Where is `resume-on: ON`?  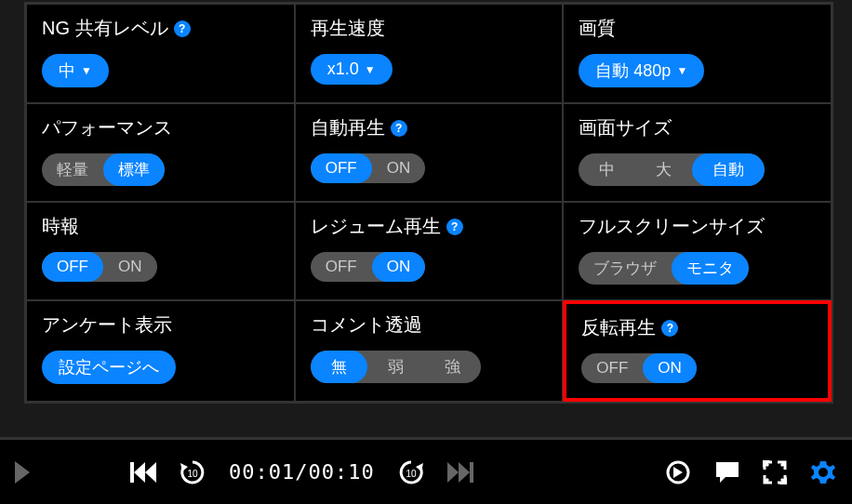
resume-on: ON is located at coordinates (399, 267).